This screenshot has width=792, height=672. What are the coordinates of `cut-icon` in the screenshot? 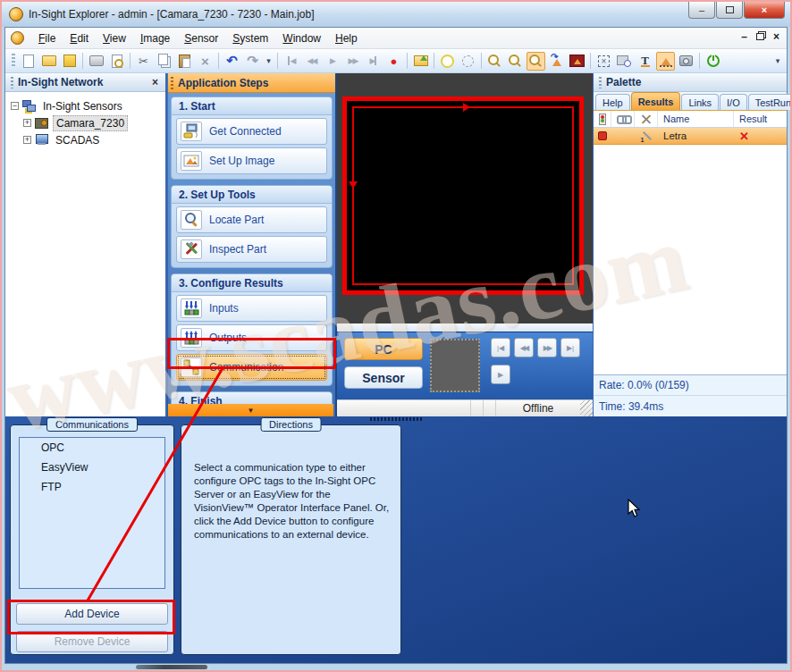 It's located at (143, 61).